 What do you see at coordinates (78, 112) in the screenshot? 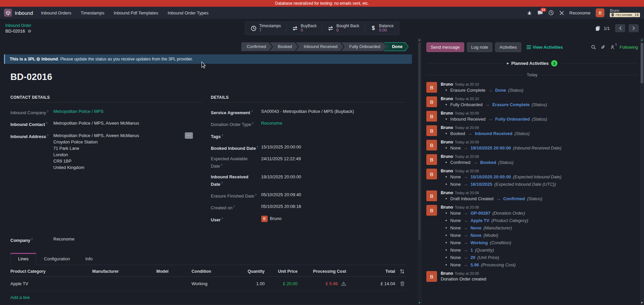
I see `link-value: Metropolitan Police / MPS` at bounding box center [78, 112].